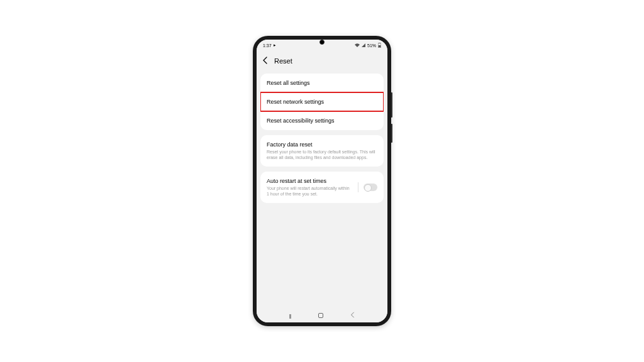  Describe the element at coordinates (322, 83) in the screenshot. I see `reset-all-settings-item: Reset all settings` at that location.